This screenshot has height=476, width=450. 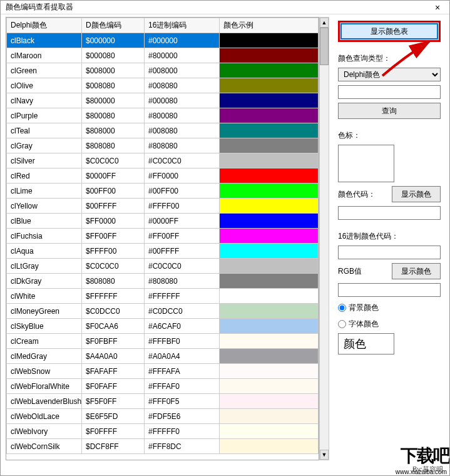 What do you see at coordinates (44, 221) in the screenshot?
I see `table-cell: clBlue` at bounding box center [44, 221].